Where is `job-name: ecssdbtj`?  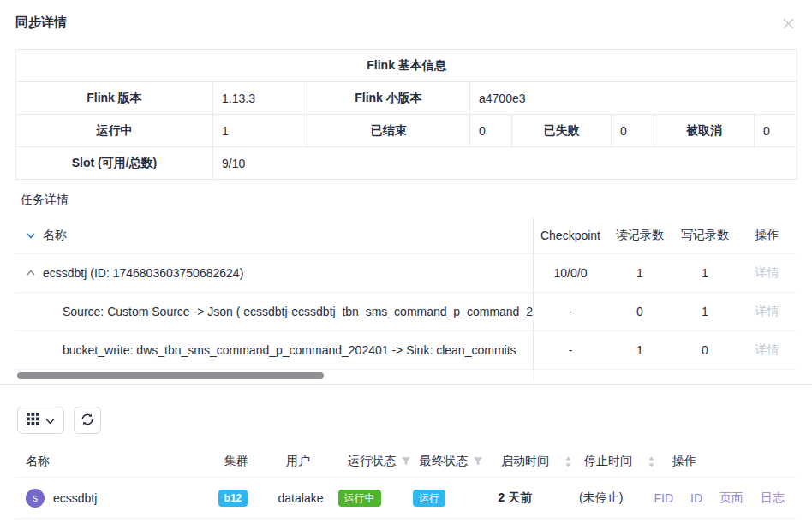 job-name: ecssdbtj is located at coordinates (75, 498).